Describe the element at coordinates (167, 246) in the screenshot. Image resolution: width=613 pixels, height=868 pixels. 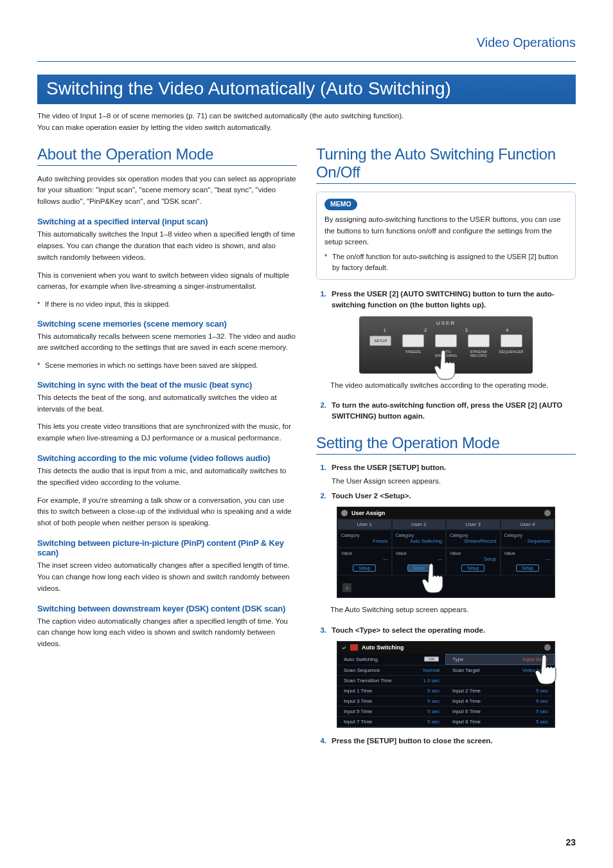
I see `input-scan-p1: This automatically switches the Input 1–…` at that location.